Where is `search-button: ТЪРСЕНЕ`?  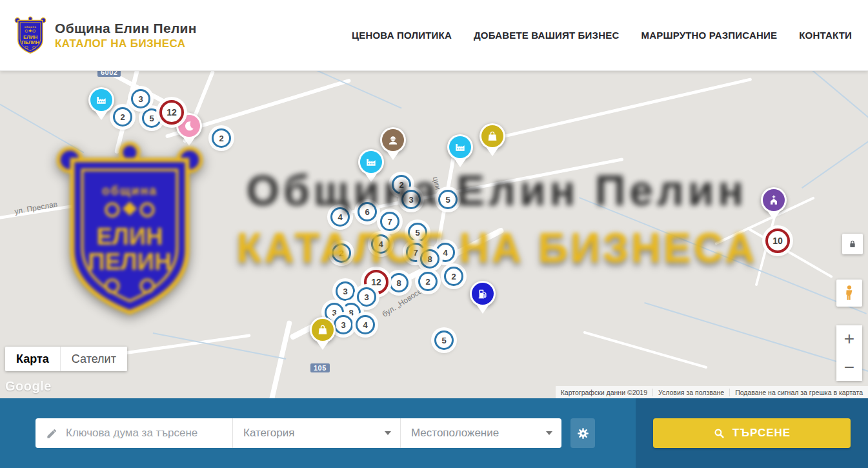 search-button: ТЪРСЕНЕ is located at coordinates (752, 433).